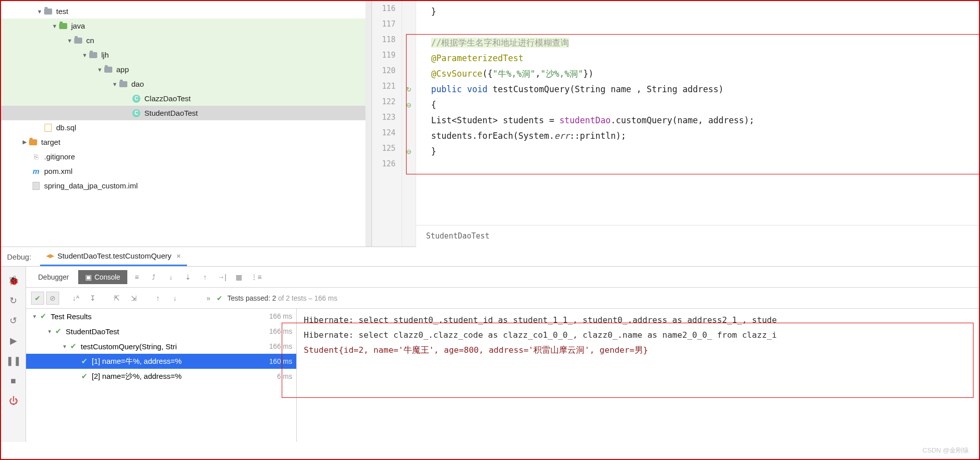  I want to click on more-icon: ⋮≡, so click(256, 277).